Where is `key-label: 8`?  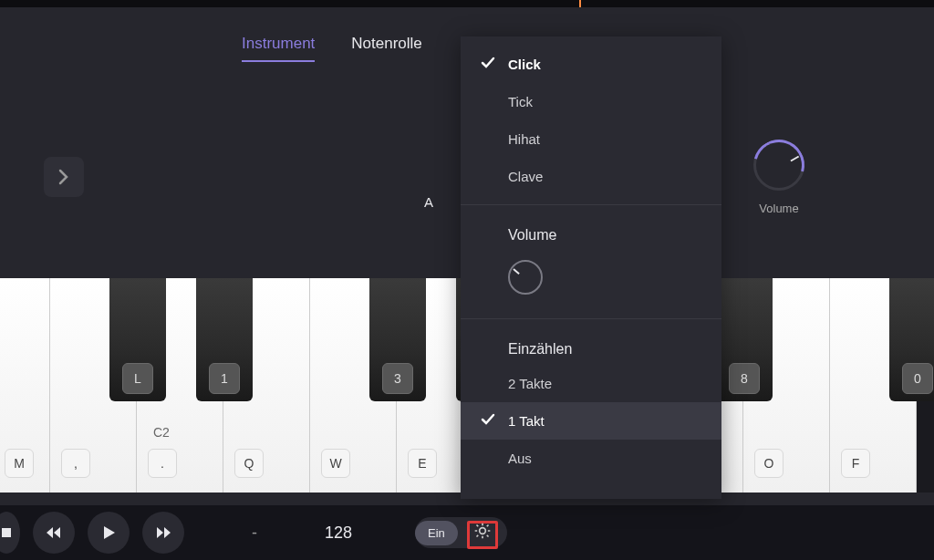 key-label: 8 is located at coordinates (744, 379).